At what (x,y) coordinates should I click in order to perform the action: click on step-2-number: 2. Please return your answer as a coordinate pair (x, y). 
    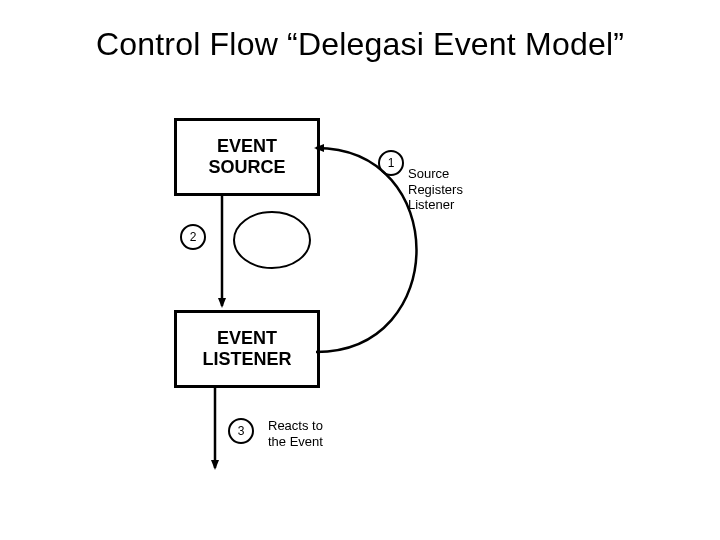
    Looking at the image, I should click on (194, 237).